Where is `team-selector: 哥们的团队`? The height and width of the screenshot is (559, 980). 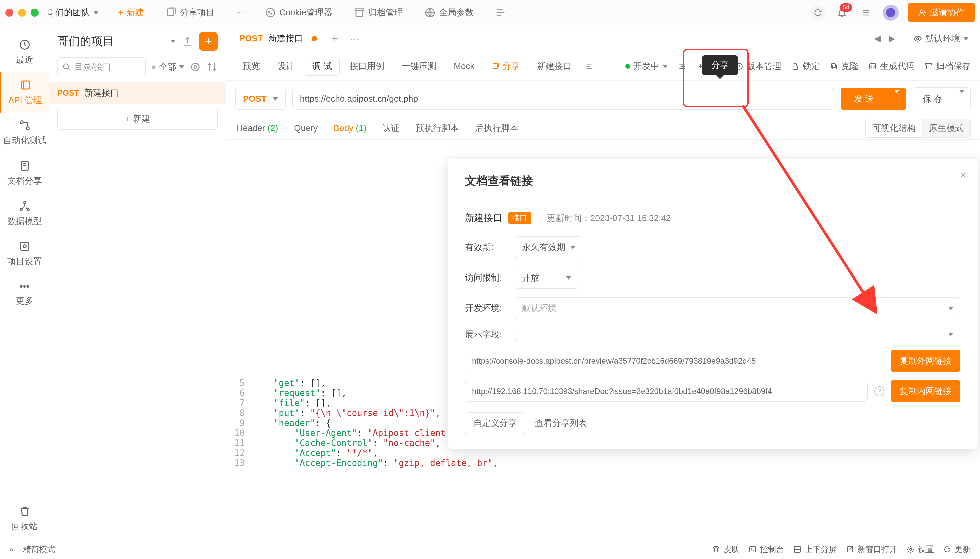
team-selector: 哥们的团队 is located at coordinates (73, 12).